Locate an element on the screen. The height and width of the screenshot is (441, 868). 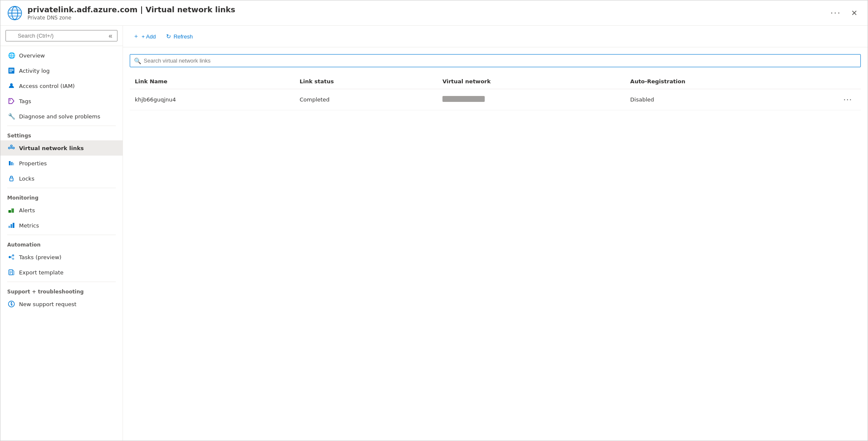
sidebar-item-metrics-label: Metrics is located at coordinates (29, 226).